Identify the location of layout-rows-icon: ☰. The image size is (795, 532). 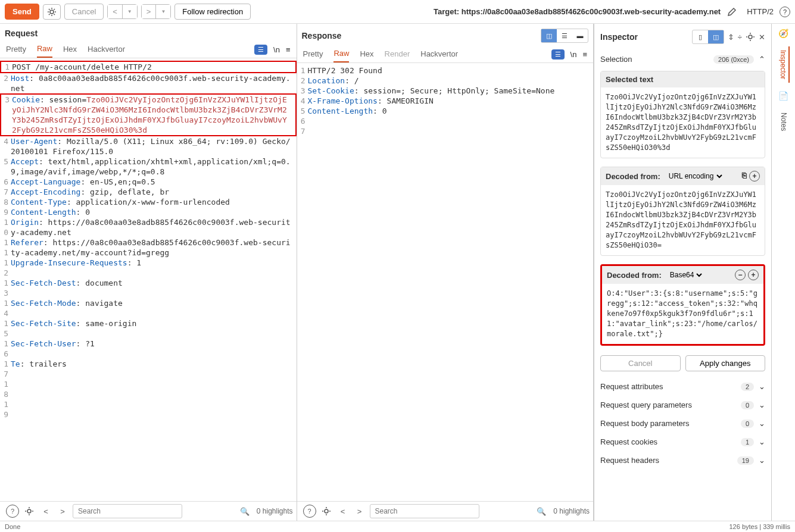
(565, 36).